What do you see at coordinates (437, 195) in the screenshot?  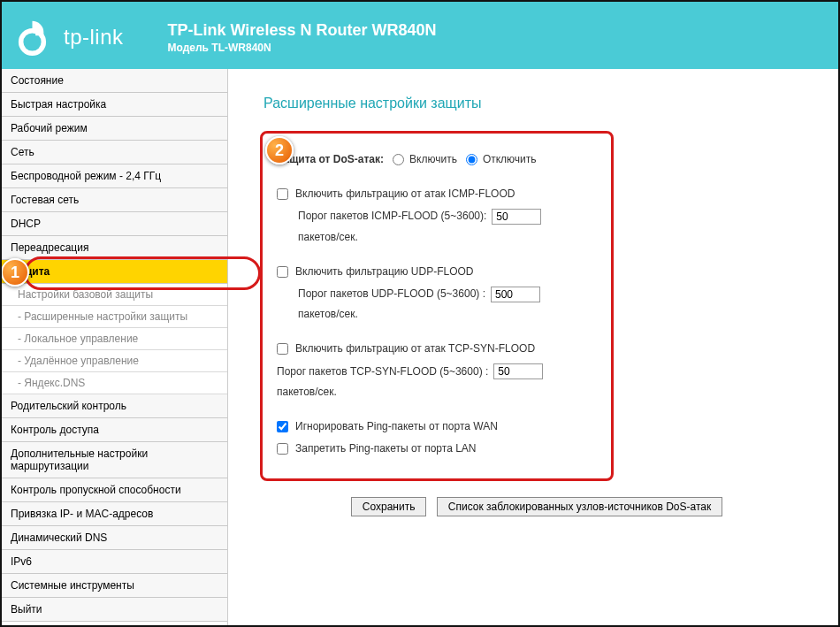 I see `icmp-cb-row: Включить фильтрацию от атак ICMP-FLOOD` at bounding box center [437, 195].